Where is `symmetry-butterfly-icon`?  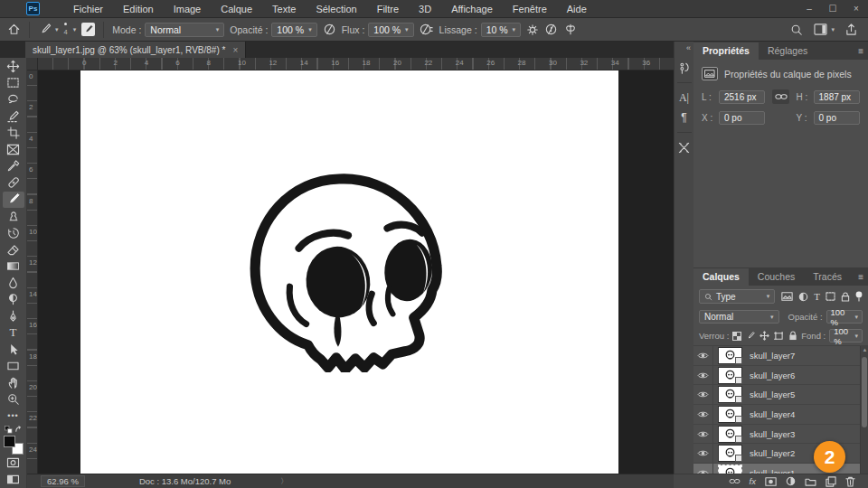 symmetry-butterfly-icon is located at coordinates (571, 29).